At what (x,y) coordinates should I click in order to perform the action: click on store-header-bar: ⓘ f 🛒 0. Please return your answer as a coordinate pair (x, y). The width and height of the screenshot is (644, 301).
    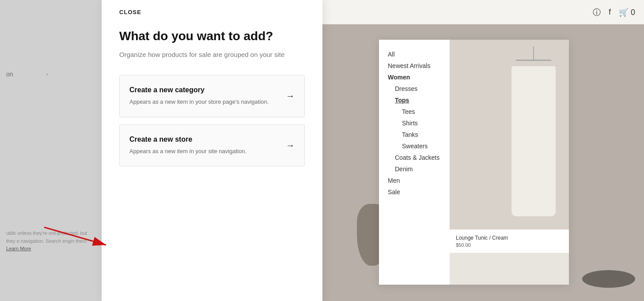
    Looking at the image, I should click on (483, 12).